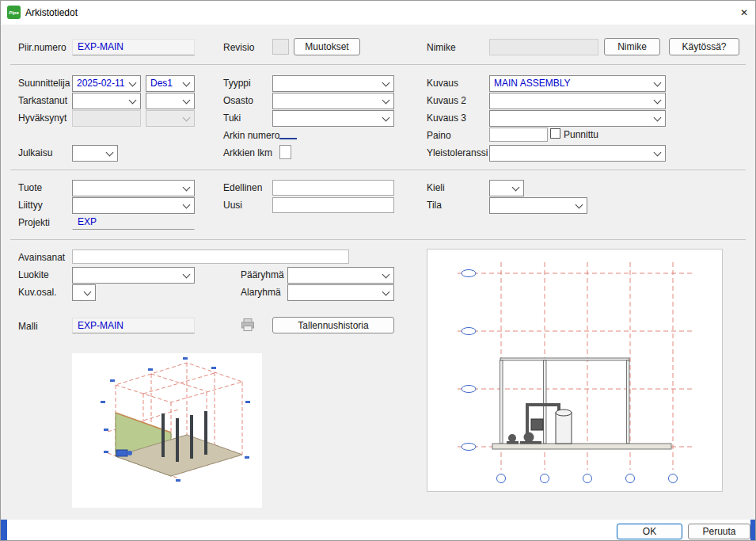 Image resolution: width=756 pixels, height=541 pixels. Describe the element at coordinates (446, 101) in the screenshot. I see `kuvaus2-label: Kuvaus 2` at that location.